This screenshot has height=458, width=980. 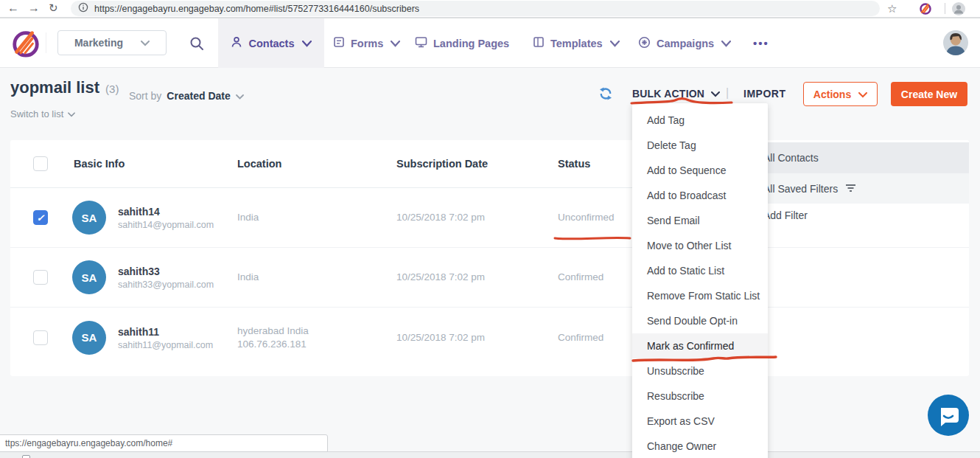 What do you see at coordinates (13, 8) in the screenshot?
I see `back-icon: ←` at bounding box center [13, 8].